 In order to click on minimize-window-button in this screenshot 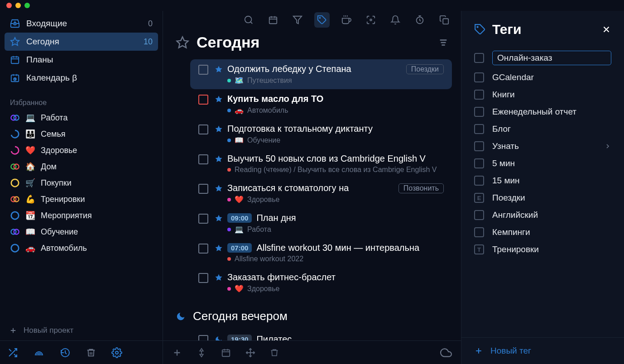, I will do `click(18, 5)`.